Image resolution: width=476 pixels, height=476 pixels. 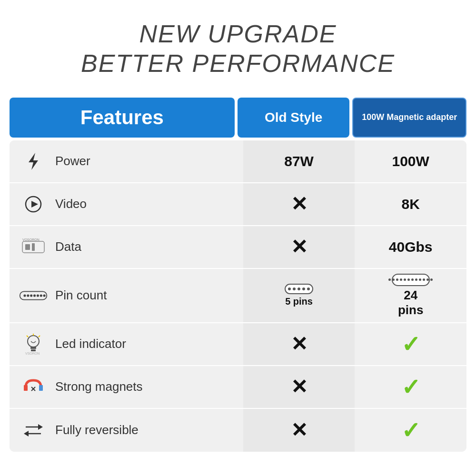 I want to click on row-reversible: Fully reversible✕✓, so click(x=238, y=430).